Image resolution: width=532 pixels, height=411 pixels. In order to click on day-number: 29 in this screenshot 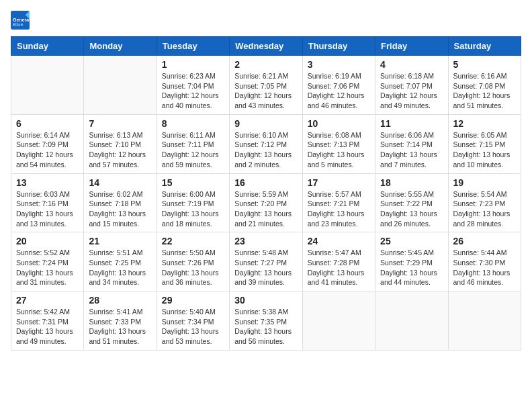, I will do `click(193, 300)`.